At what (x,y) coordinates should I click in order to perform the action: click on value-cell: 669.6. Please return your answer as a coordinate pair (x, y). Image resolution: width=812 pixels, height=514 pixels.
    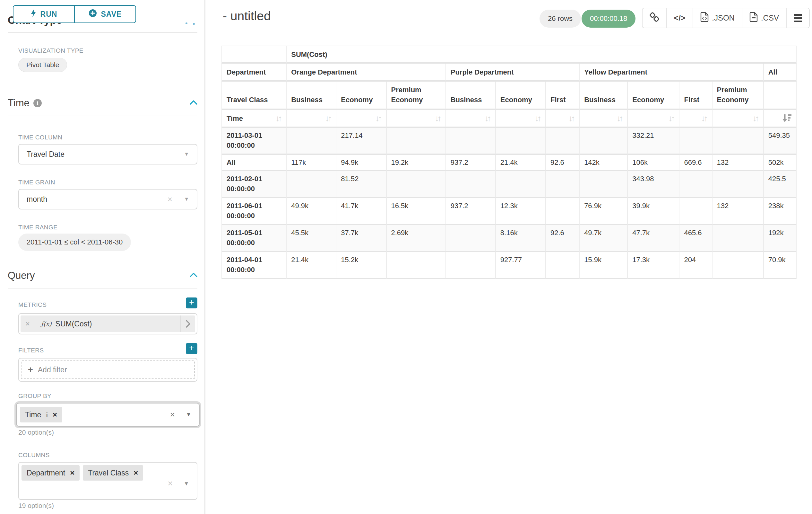
    Looking at the image, I should click on (696, 163).